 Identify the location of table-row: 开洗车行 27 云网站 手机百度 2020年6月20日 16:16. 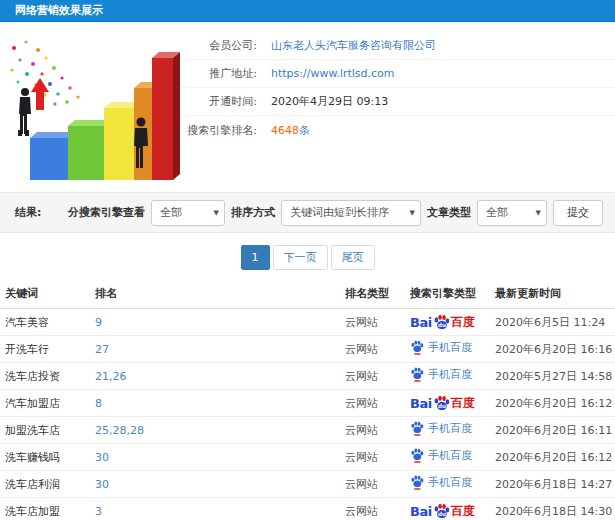
(308, 350).